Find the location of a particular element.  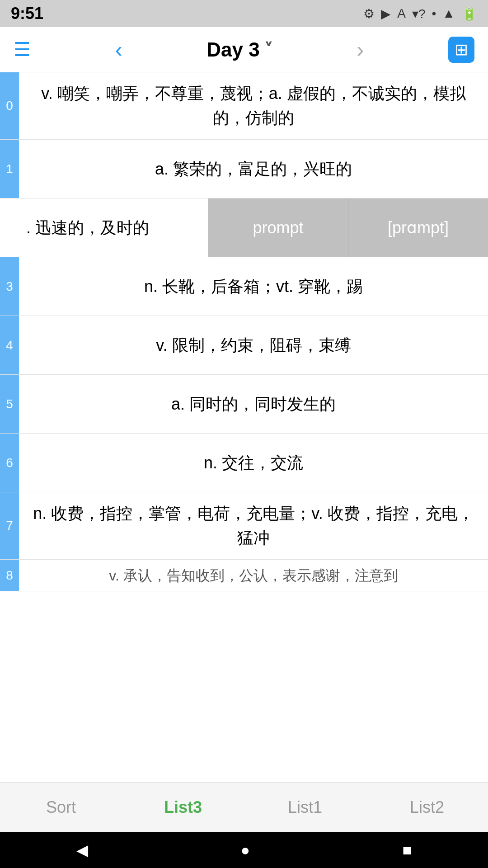

tab-list1: List1 is located at coordinates (305, 807).